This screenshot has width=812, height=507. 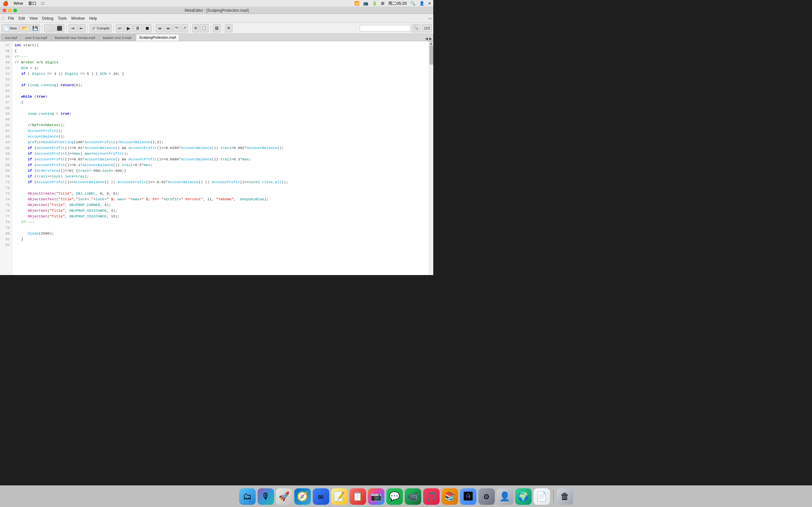 I want to click on menu-debug: Debug, so click(x=48, y=18).